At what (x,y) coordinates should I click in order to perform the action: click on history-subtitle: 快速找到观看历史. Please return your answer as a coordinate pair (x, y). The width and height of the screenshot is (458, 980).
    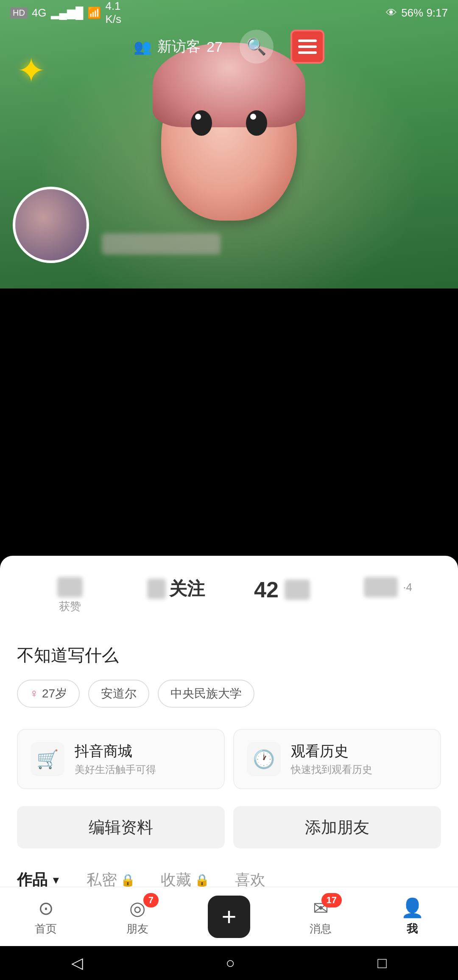
    Looking at the image, I should click on (332, 770).